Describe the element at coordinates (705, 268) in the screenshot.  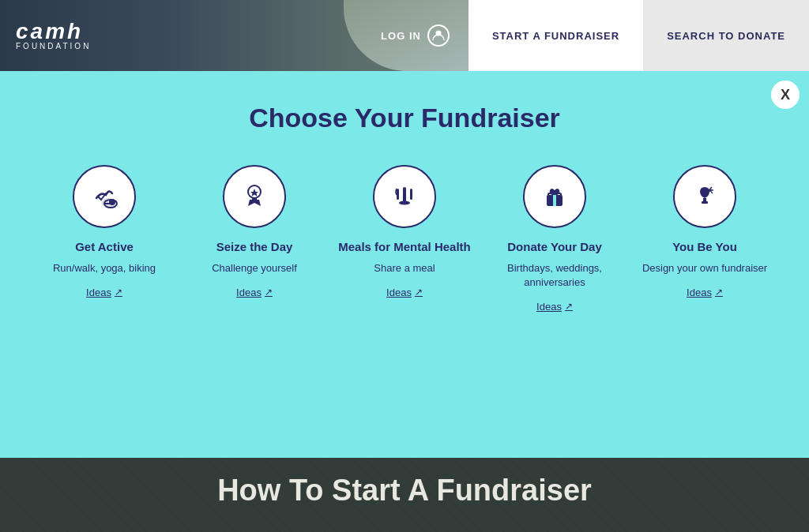
I see `you-be-you-desc: Design your own fundraiser` at that location.